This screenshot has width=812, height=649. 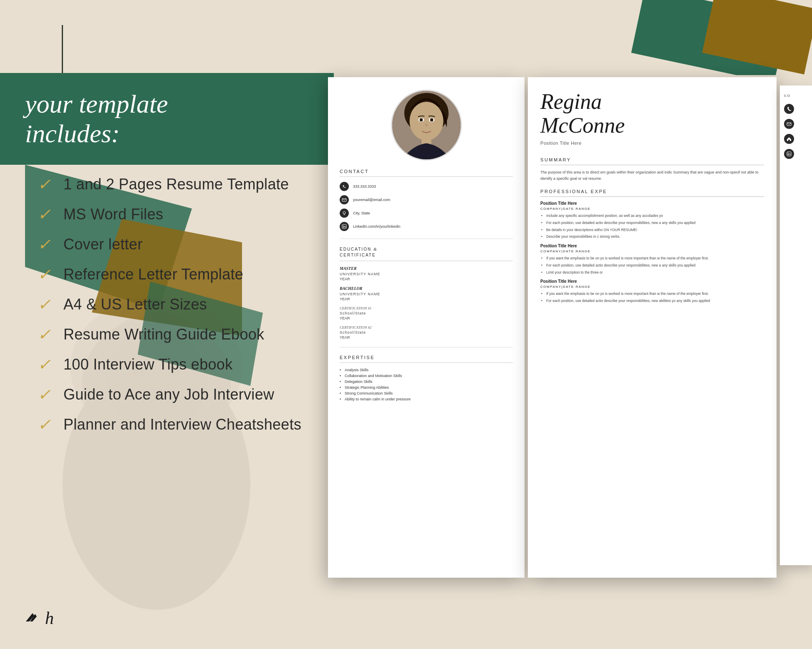 I want to click on degree2-label: BACHELOR, so click(x=426, y=289).